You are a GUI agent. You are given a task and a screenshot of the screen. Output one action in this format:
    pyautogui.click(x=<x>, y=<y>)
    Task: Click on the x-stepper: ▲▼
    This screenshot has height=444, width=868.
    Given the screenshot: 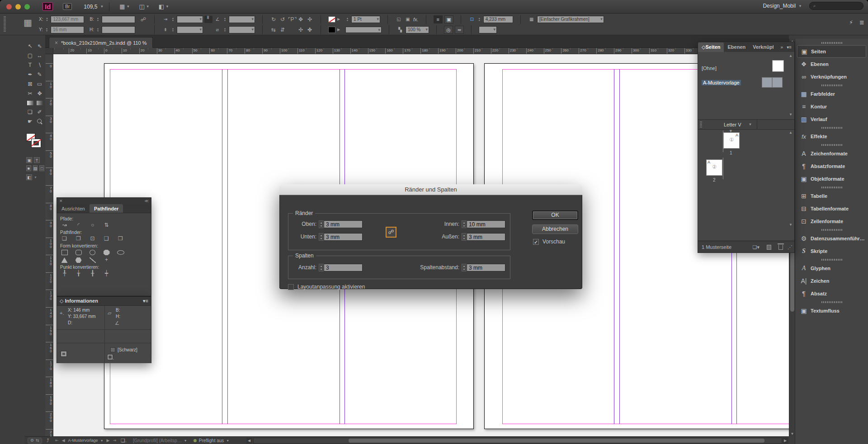 What is the action you would take?
    pyautogui.click(x=47, y=19)
    